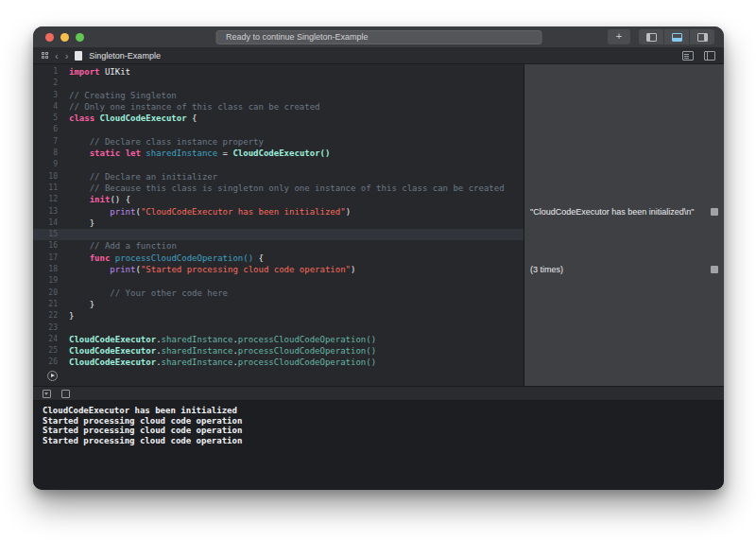  What do you see at coordinates (278, 246) in the screenshot?
I see `code-line: 16 // Add a function` at bounding box center [278, 246].